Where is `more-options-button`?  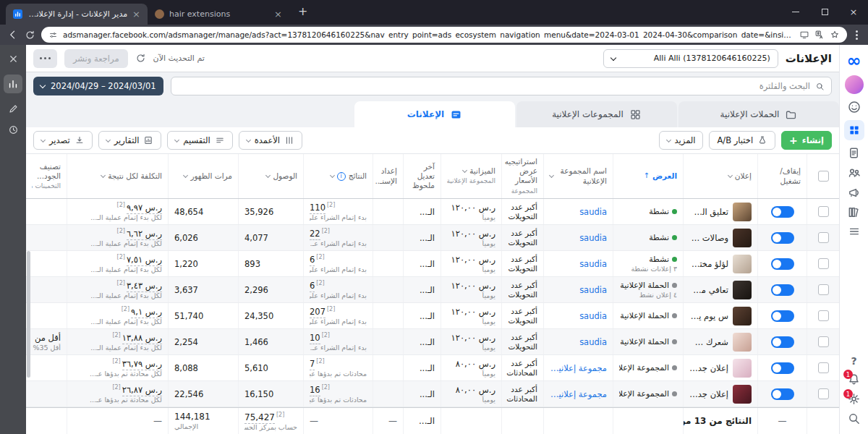
more-options-button is located at coordinates (45, 59).